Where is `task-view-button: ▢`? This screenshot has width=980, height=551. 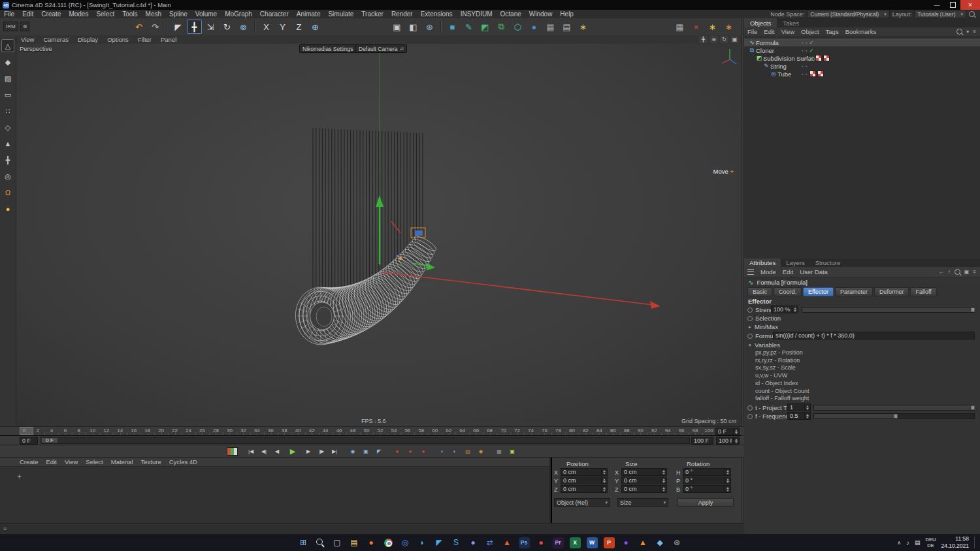
task-view-button: ▢ is located at coordinates (337, 543).